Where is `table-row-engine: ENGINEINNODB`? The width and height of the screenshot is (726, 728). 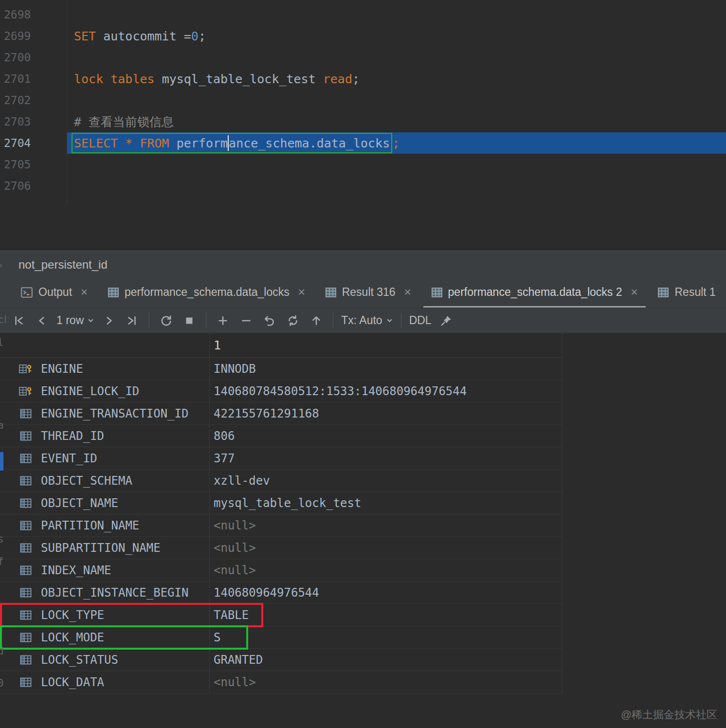 table-row-engine: ENGINEINNODB is located at coordinates (281, 369).